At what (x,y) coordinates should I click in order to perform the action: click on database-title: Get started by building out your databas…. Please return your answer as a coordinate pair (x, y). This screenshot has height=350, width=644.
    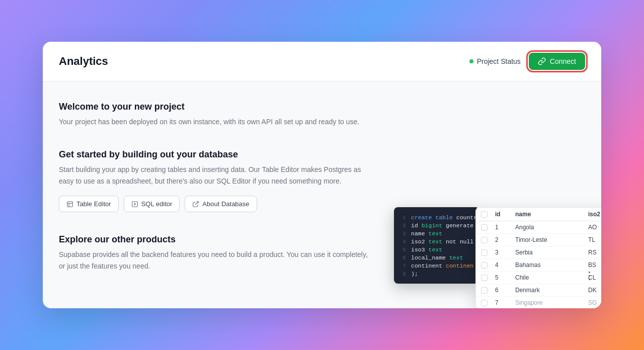
    Looking at the image, I should click on (322, 155).